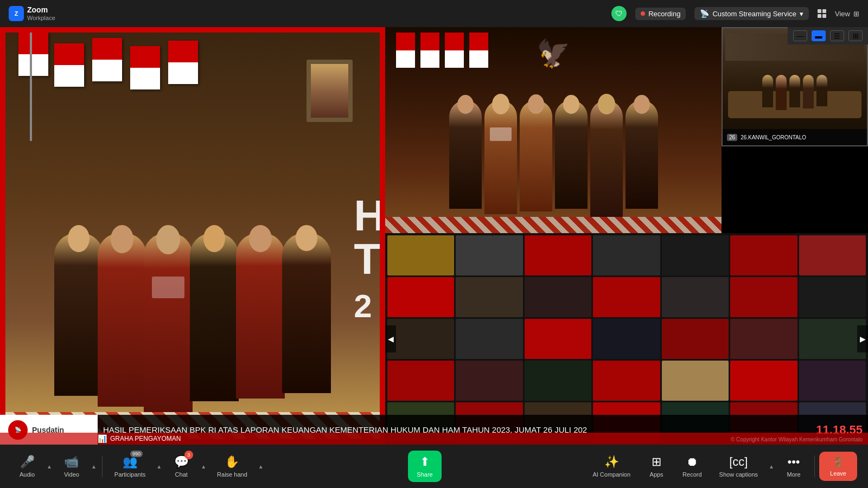 Image resolution: width=868 pixels, height=488 pixels. I want to click on apps-grid-button, so click(822, 14).